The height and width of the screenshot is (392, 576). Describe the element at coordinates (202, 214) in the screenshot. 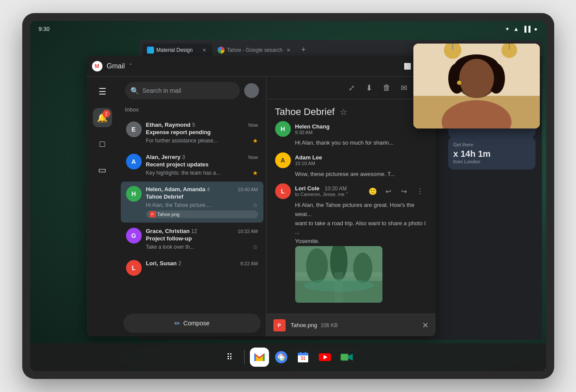

I see `email-attachment-chip-3: P Tahoe.png` at that location.